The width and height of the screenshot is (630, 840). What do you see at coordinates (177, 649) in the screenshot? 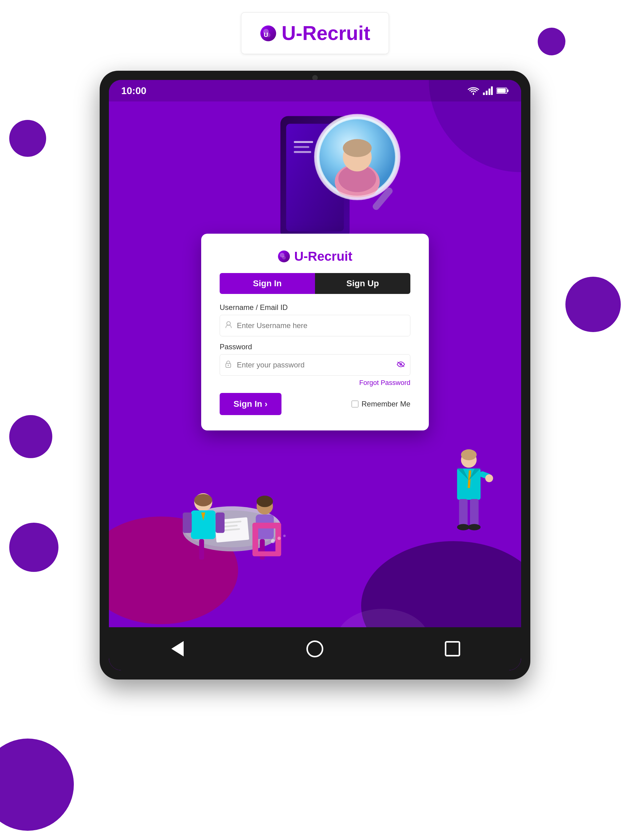
I see `nav-back-button` at bounding box center [177, 649].